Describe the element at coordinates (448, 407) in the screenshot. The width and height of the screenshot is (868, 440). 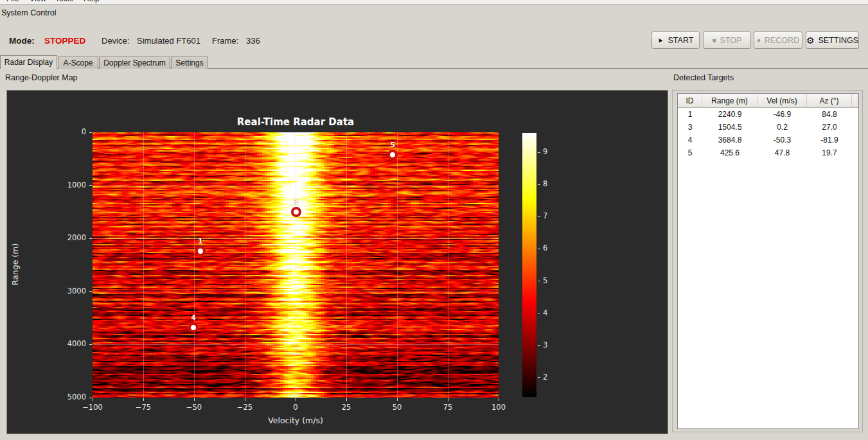
I see `x-tick-label: 75` at that location.